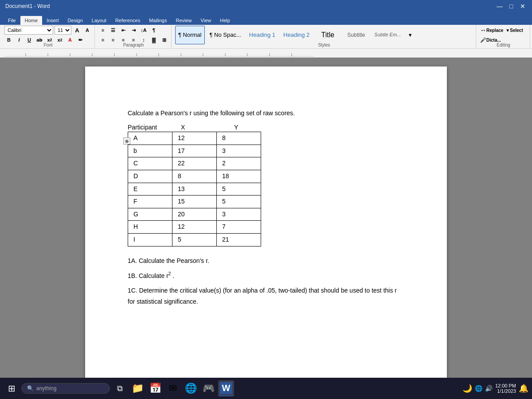 Image resolution: width=532 pixels, height=399 pixels. I want to click on close-button: ✕, so click(523, 6).